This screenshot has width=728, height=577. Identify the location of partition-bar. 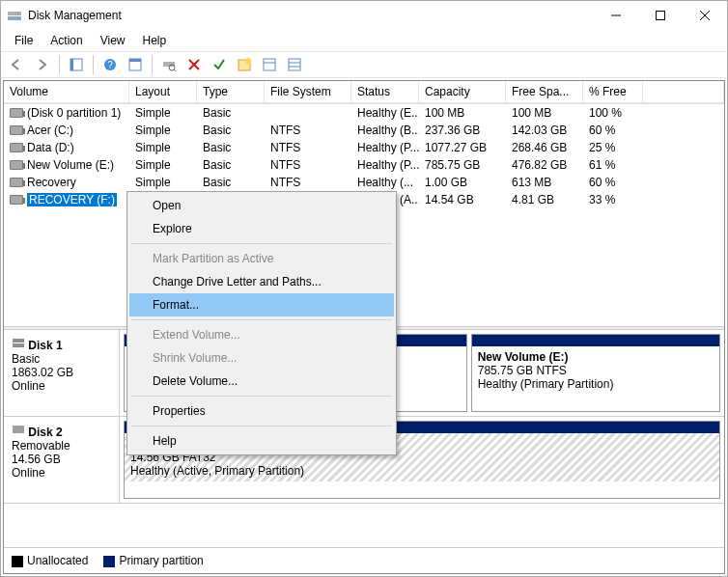
(596, 341).